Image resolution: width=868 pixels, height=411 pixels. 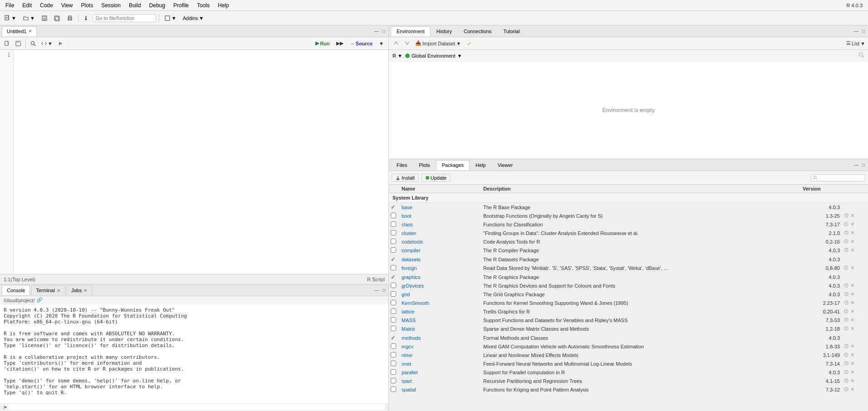 What do you see at coordinates (67, 5) in the screenshot?
I see `menu-view: View` at bounding box center [67, 5].